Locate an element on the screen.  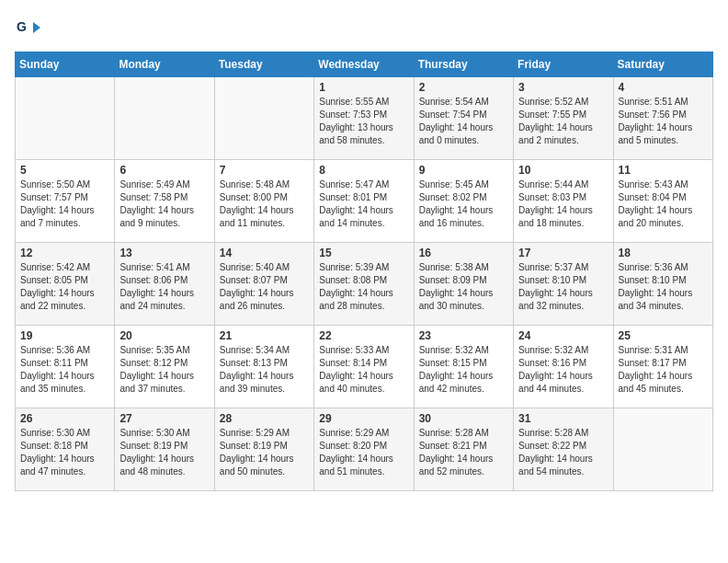
day-info: Sunrise: 5:40 AM Sunset: 8:07 PM Dayligh… is located at coordinates (265, 287).